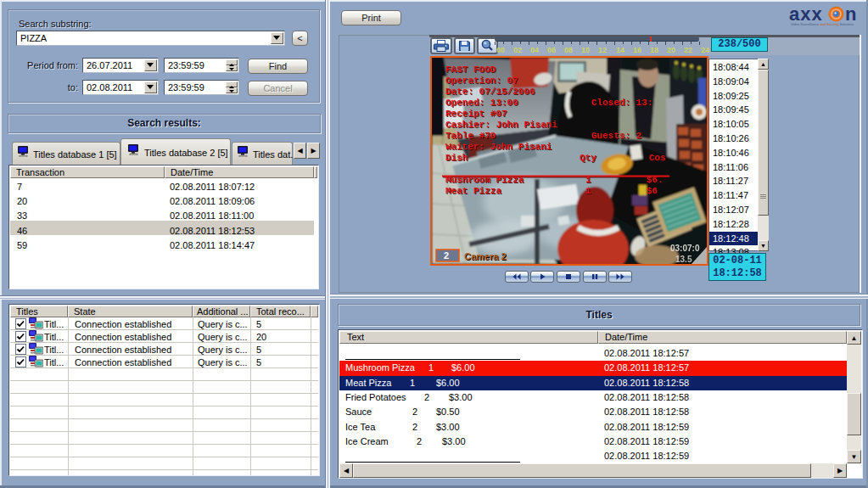  I want to click on svg-text: Receipt #07, so click(477, 114).